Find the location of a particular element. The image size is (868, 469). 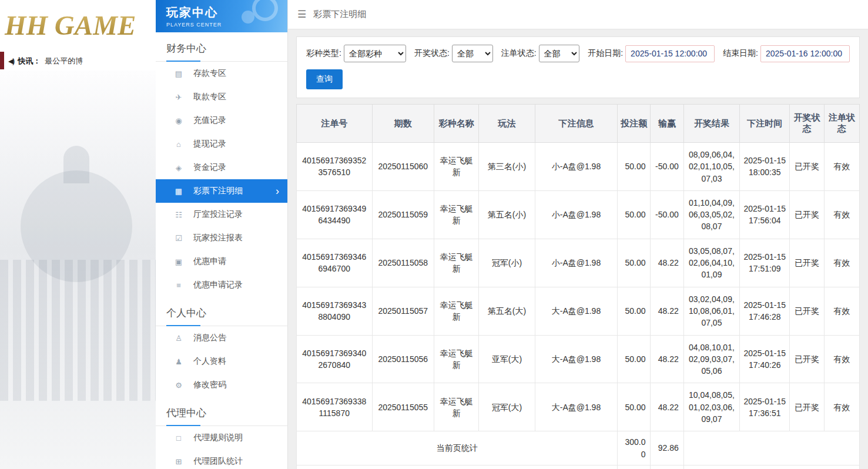

sidebar-item: ⌂提现记录 is located at coordinates (222, 144).